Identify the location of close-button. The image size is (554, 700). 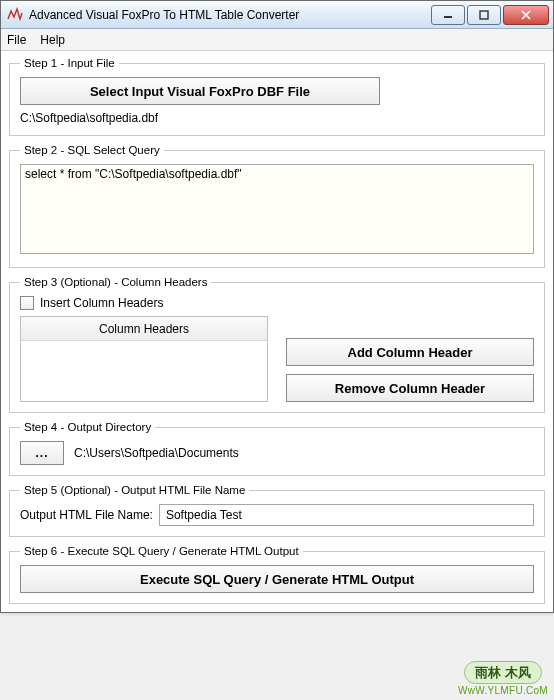
(526, 15).